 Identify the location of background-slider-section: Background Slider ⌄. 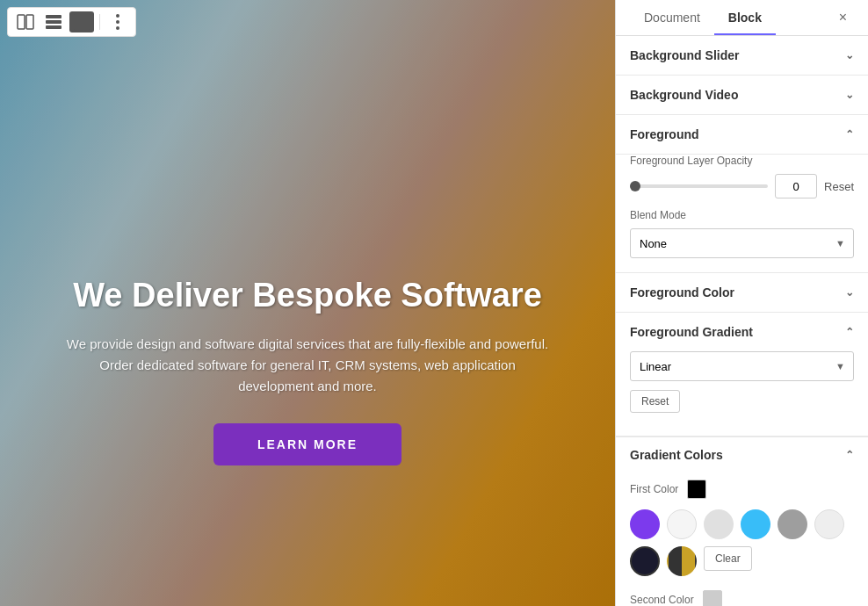
(741, 56).